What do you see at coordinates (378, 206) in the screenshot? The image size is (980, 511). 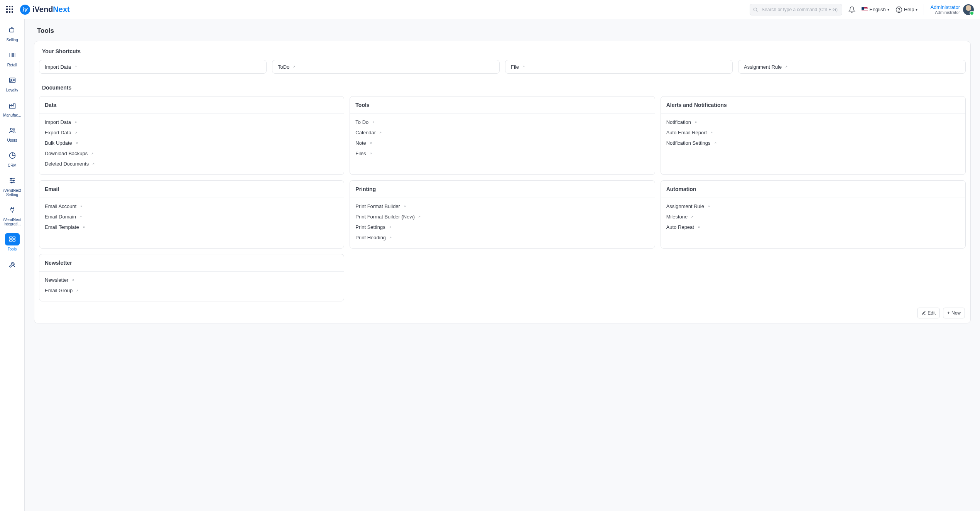 I see `doc-link-label: Print Format Builder` at bounding box center [378, 206].